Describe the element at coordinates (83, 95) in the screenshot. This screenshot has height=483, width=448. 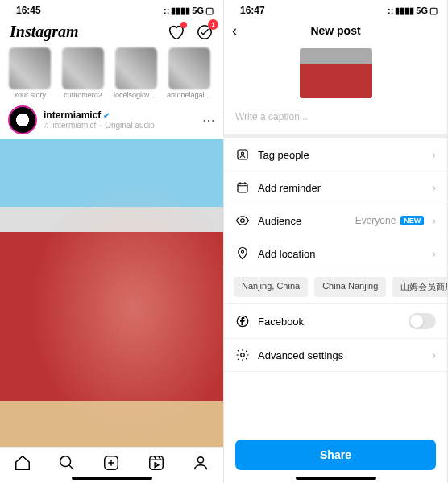
I see `story-label: cutiromero2` at that location.